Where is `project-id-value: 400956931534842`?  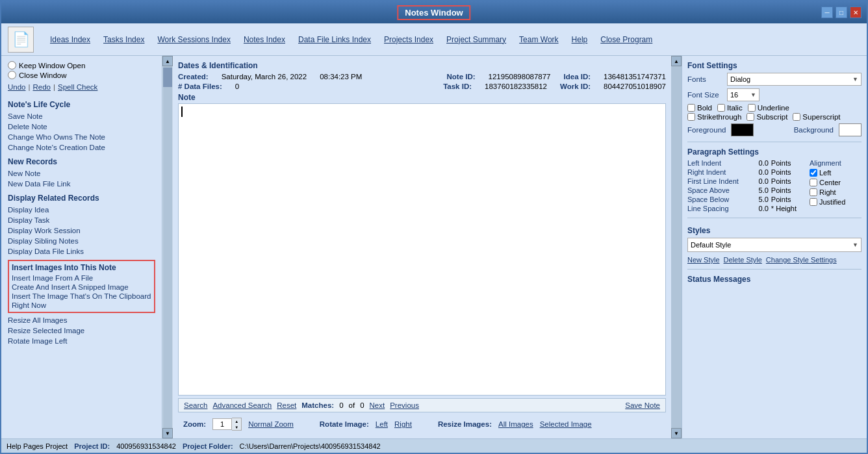 project-id-value: 400956931534842 is located at coordinates (146, 446).